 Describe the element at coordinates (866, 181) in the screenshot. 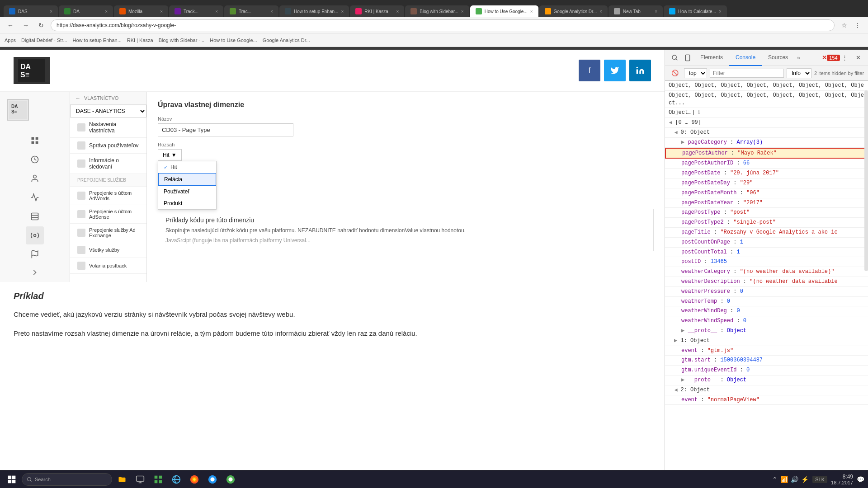

I see `devtools-scrollbar` at that location.